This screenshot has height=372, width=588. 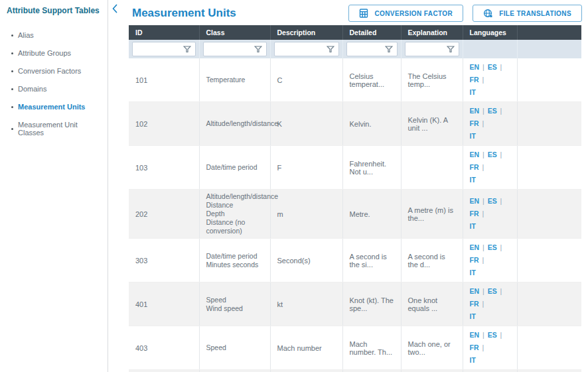 I want to click on cell-explanation: Mach one, or two..., so click(x=431, y=348).